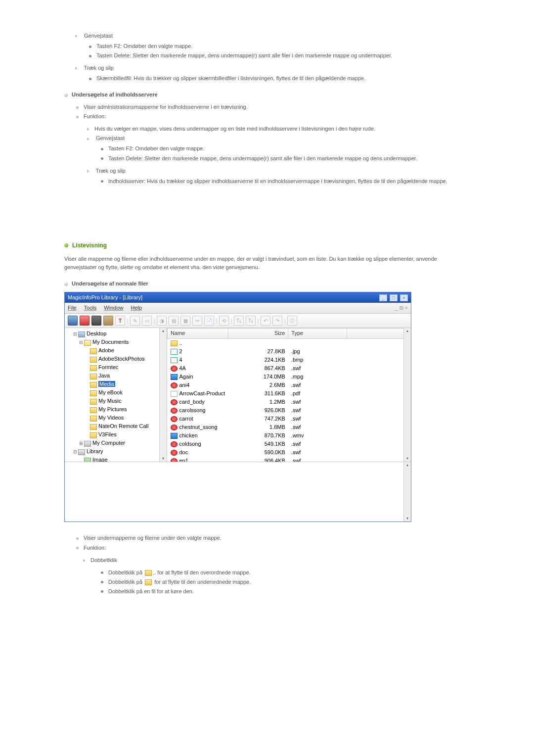 The height and width of the screenshot is (756, 534). What do you see at coordinates (258, 427) in the screenshot?
I see `file-size: 1.8MB` at bounding box center [258, 427].